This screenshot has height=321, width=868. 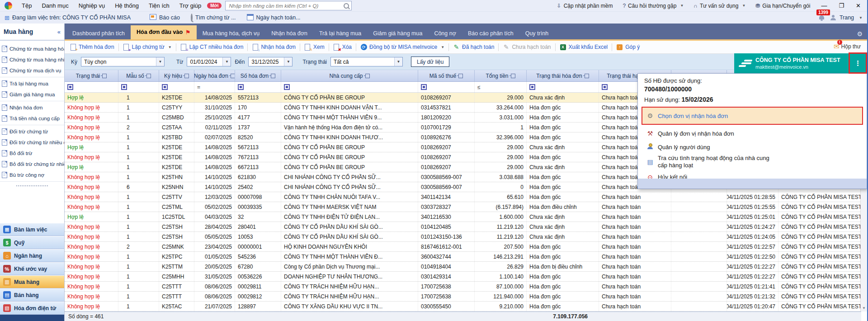 What do you see at coordinates (32, 308) in the screenshot?
I see `module-e-invoice: ▧Hóa đơn điện tử` at bounding box center [32, 308].